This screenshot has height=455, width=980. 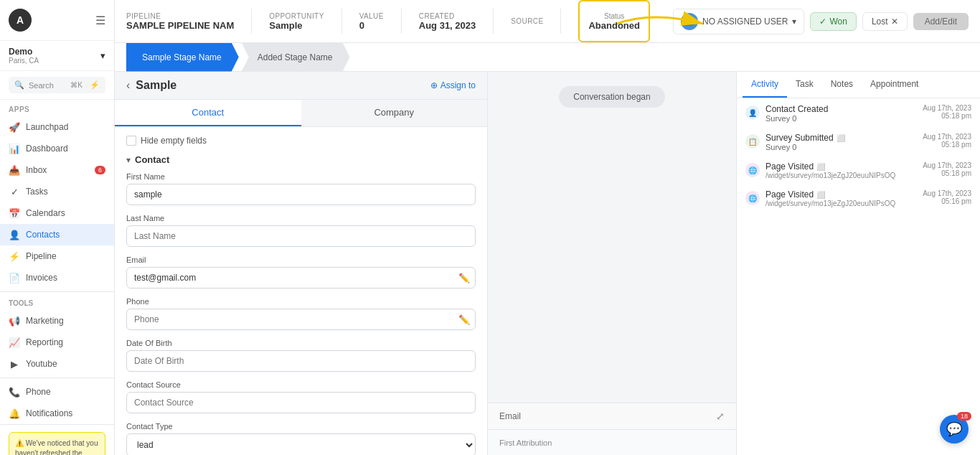 I want to click on sidebar-item-invoices: 📄 Invoices, so click(x=57, y=278).